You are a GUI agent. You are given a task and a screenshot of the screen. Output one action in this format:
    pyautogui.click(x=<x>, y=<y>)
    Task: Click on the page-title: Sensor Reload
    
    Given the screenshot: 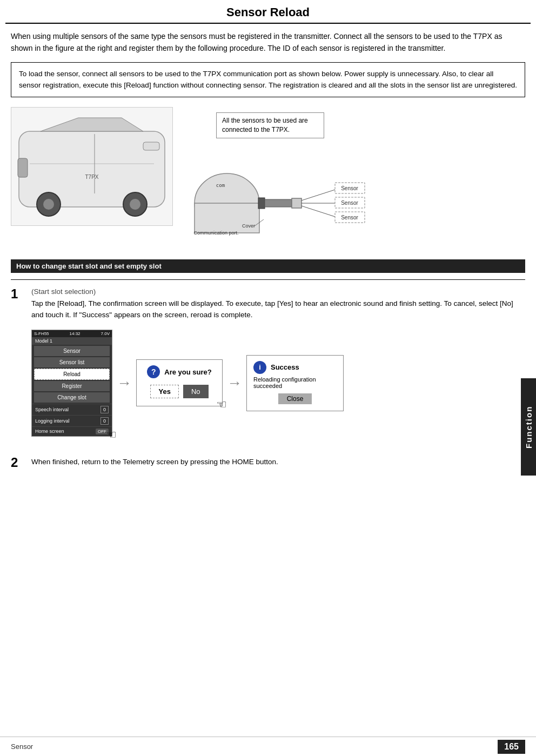 What is the action you would take?
    pyautogui.click(x=268, y=12)
    